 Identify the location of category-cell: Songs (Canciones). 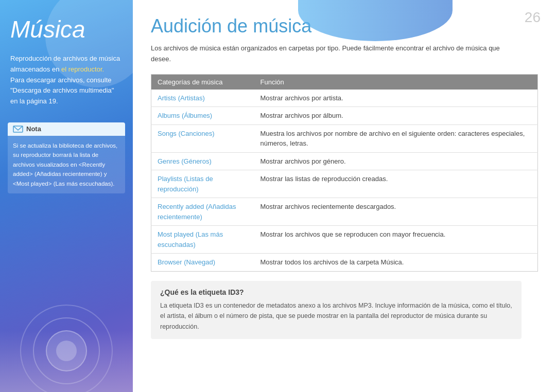
(203, 138).